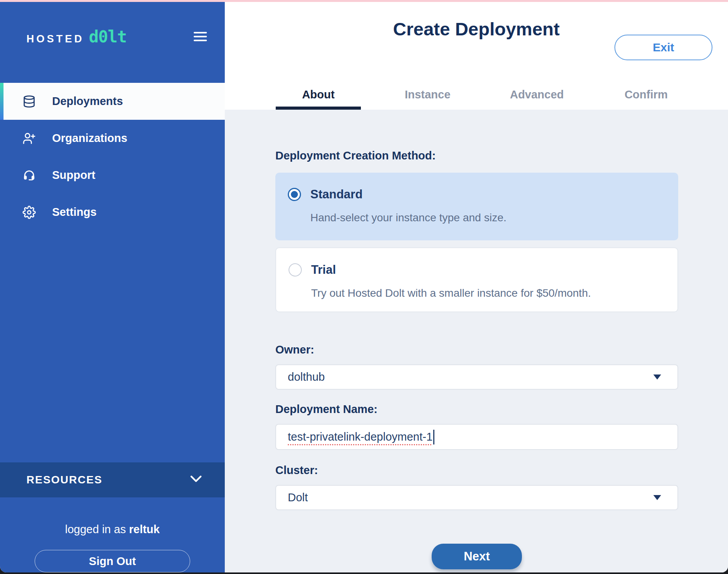  What do you see at coordinates (200, 37) in the screenshot?
I see `hamburger-menu-icon` at bounding box center [200, 37].